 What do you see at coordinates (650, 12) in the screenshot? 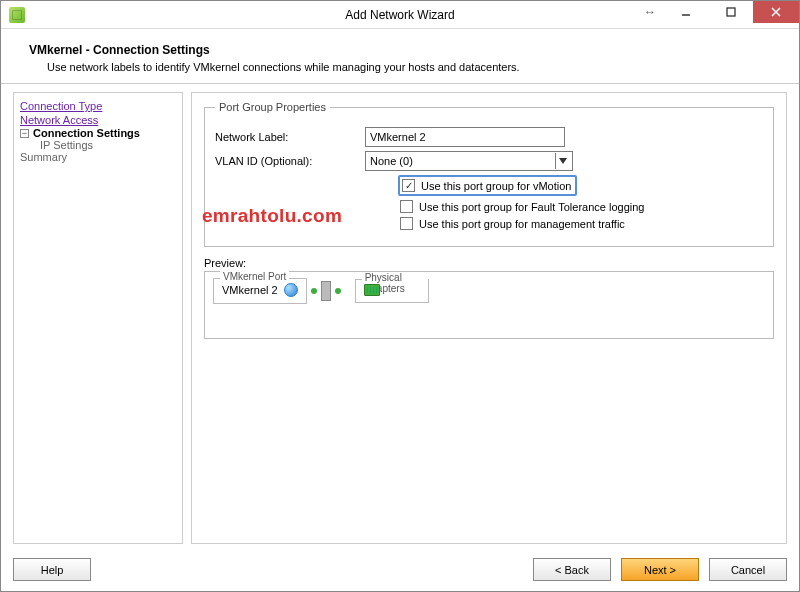
I see `move-window-icon: ↔` at bounding box center [650, 12].